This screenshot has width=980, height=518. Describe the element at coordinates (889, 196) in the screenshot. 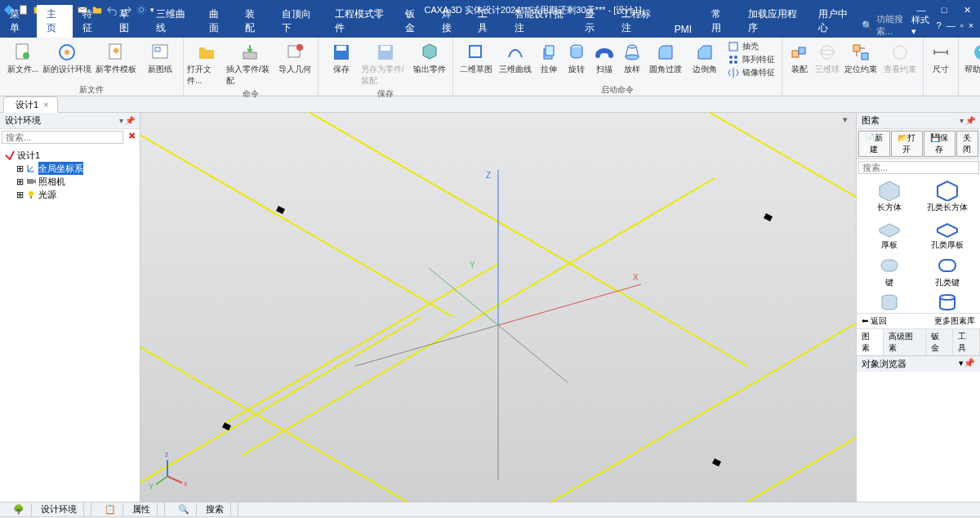

I see `shape-box: 长方体` at that location.